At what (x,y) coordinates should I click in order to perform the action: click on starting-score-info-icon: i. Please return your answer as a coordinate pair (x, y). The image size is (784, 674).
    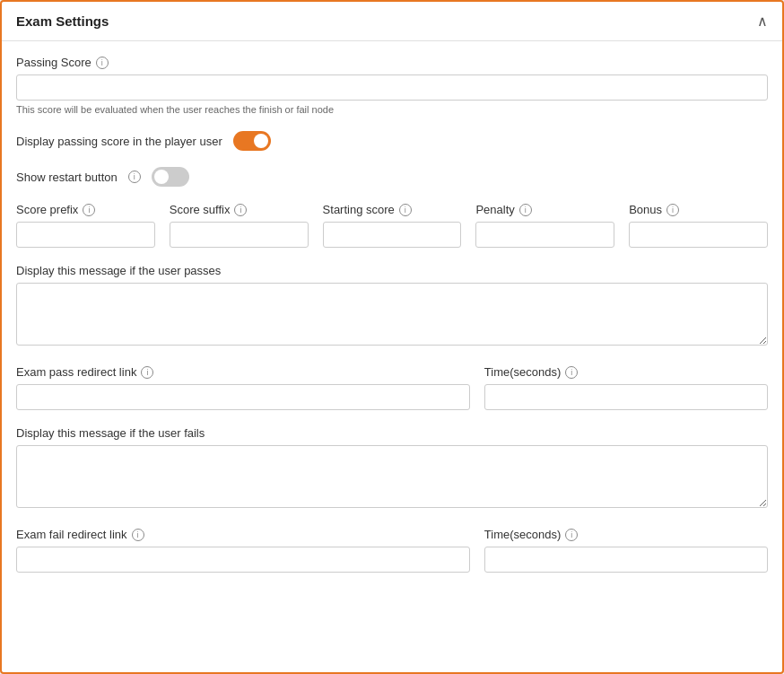
    Looking at the image, I should click on (405, 210).